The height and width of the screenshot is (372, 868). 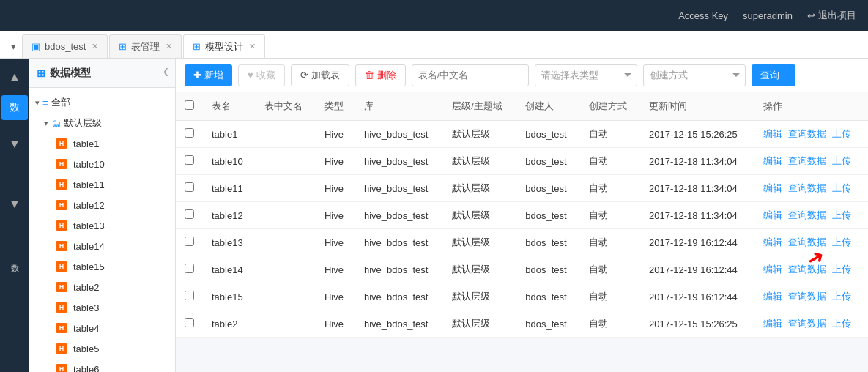 What do you see at coordinates (103, 328) in the screenshot?
I see `tree-node-table4: H table4` at bounding box center [103, 328].